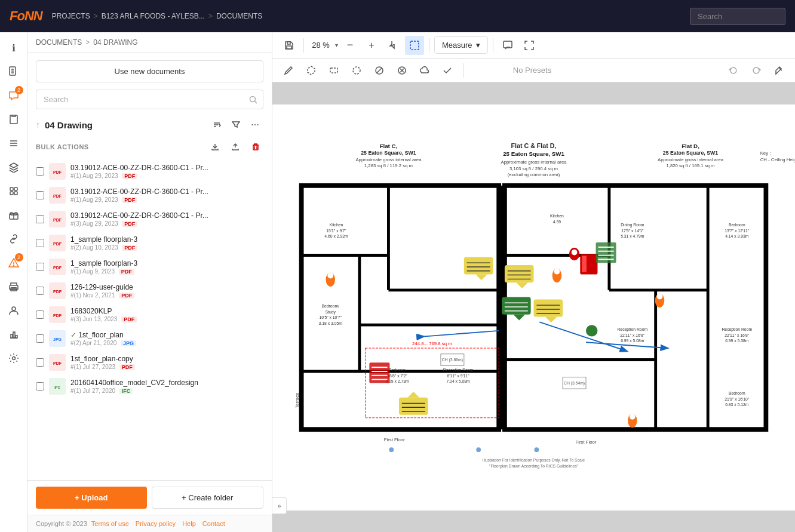 The width and height of the screenshot is (795, 532). Describe the element at coordinates (149, 291) in the screenshot. I see `file-item: PDF126-129-user-guide#(1) Nov 2, 2021 PD…` at that location.